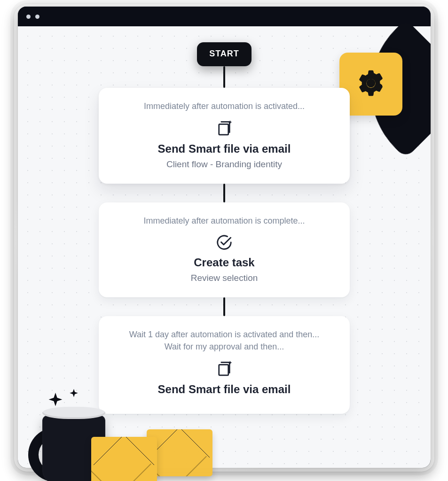  I want to click on check-circle-icon, so click(224, 242).